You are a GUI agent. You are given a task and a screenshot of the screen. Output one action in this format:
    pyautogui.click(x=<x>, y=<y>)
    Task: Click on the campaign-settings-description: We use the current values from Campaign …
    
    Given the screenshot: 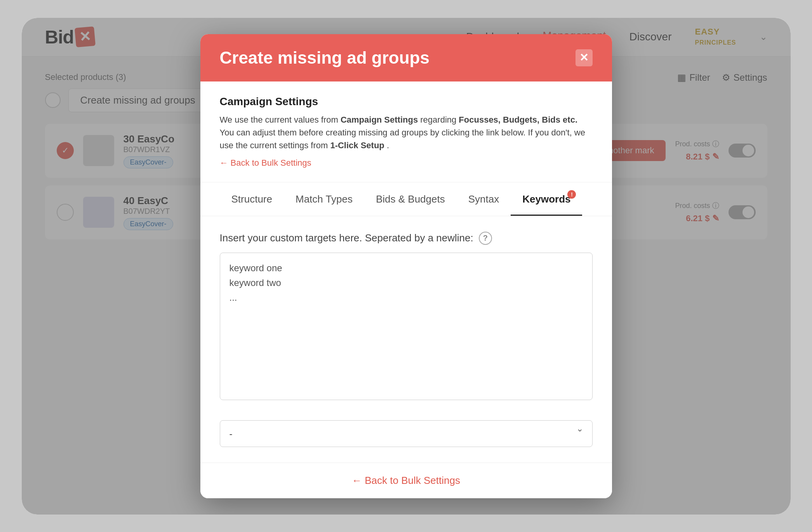 What is the action you would take?
    pyautogui.click(x=406, y=133)
    